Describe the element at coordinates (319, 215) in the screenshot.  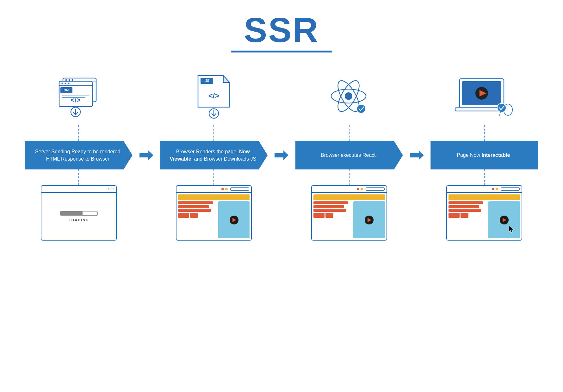
I see `block-3a` at that location.